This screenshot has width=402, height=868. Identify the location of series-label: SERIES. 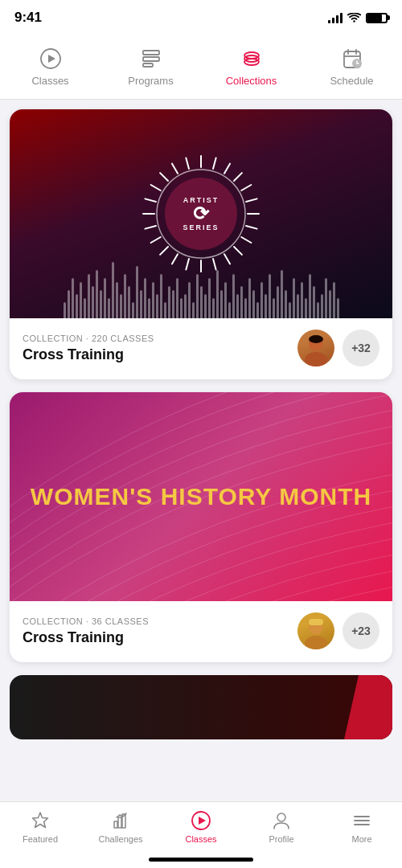
(201, 227).